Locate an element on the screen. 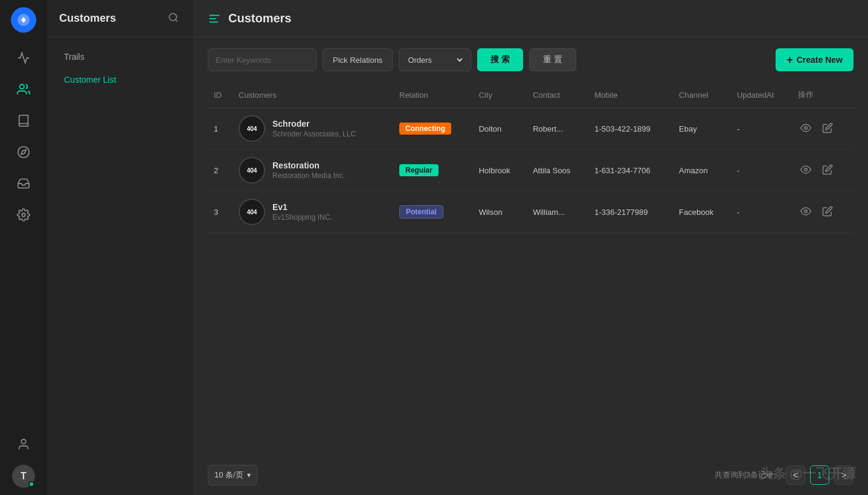 The width and height of the screenshot is (868, 495). cell-relation: Connecting is located at coordinates (433, 129).